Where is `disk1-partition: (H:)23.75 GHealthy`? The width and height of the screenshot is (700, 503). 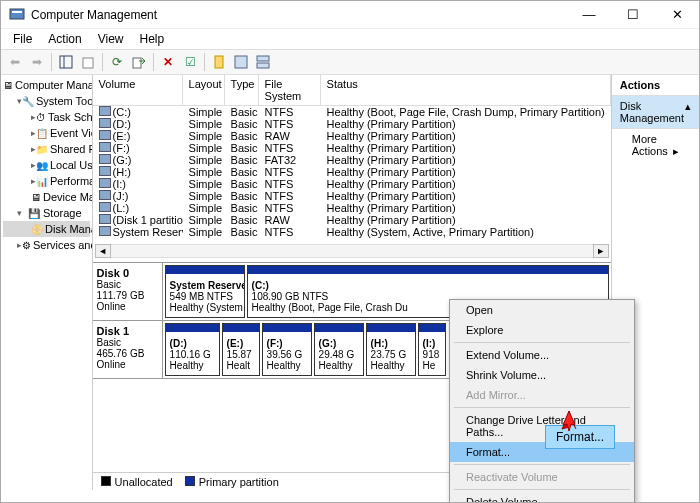 disk1-partition: (H:)23.75 GHealthy is located at coordinates (391, 350).